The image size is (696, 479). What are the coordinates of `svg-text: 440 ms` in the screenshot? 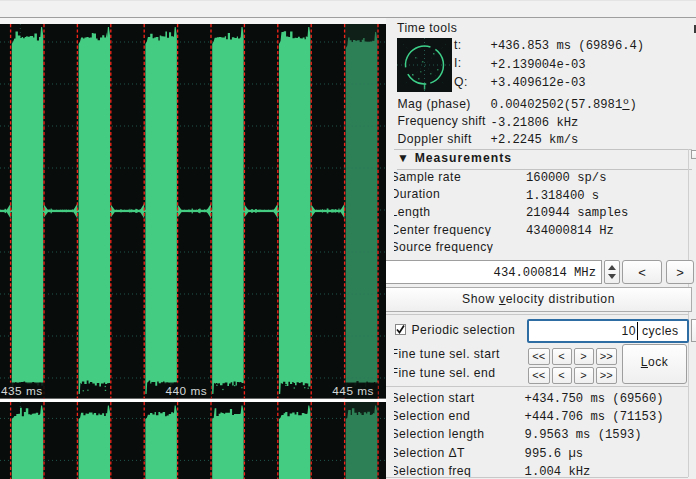 It's located at (187, 391).